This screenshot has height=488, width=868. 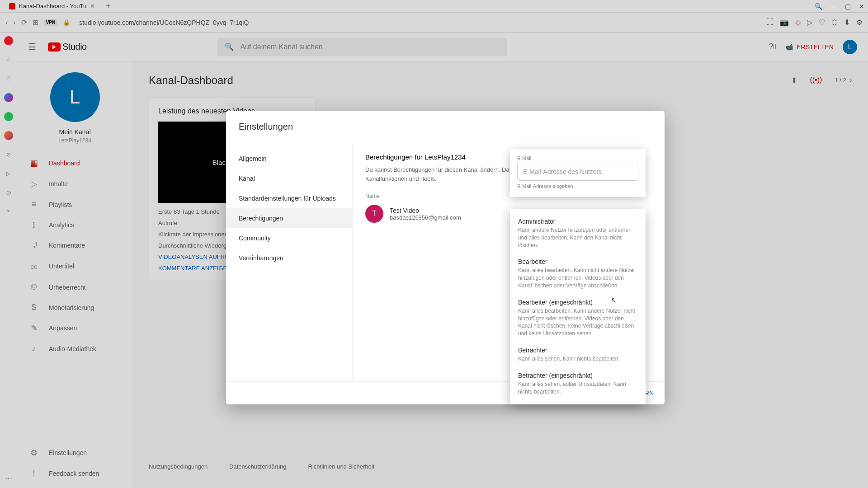 What do you see at coordinates (578, 375) in the screenshot?
I see `role-title: Betrachter (eingeschränkt)` at bounding box center [578, 375].